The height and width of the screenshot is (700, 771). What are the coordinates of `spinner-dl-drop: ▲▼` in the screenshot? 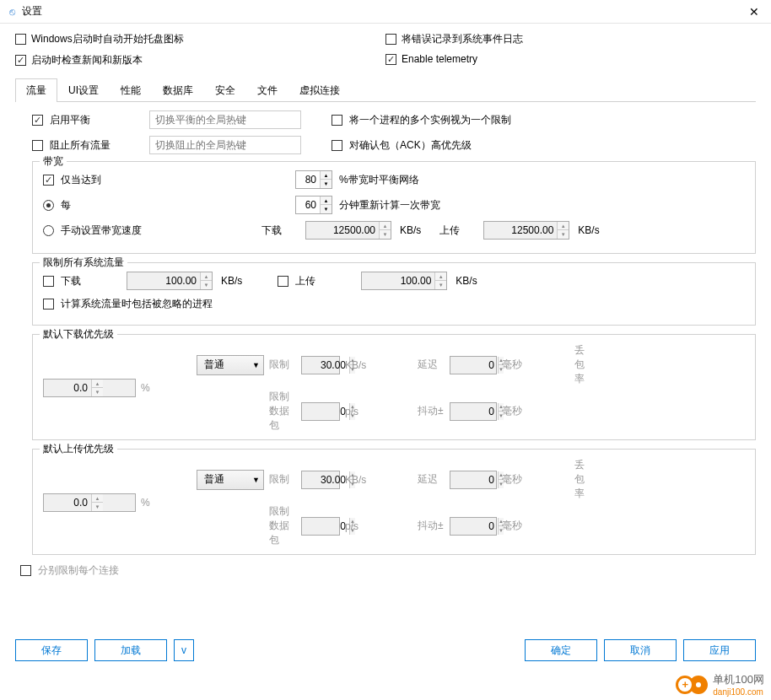 It's located at (89, 388).